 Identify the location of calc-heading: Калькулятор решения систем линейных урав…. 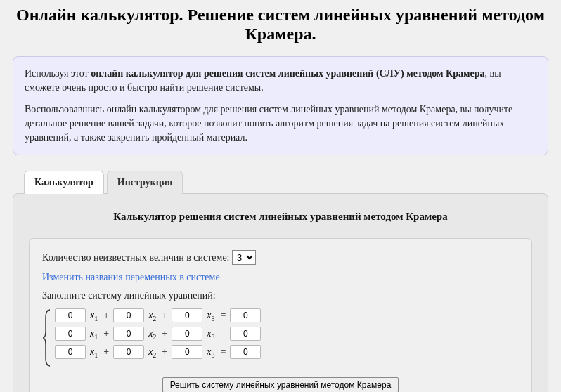
(280, 216).